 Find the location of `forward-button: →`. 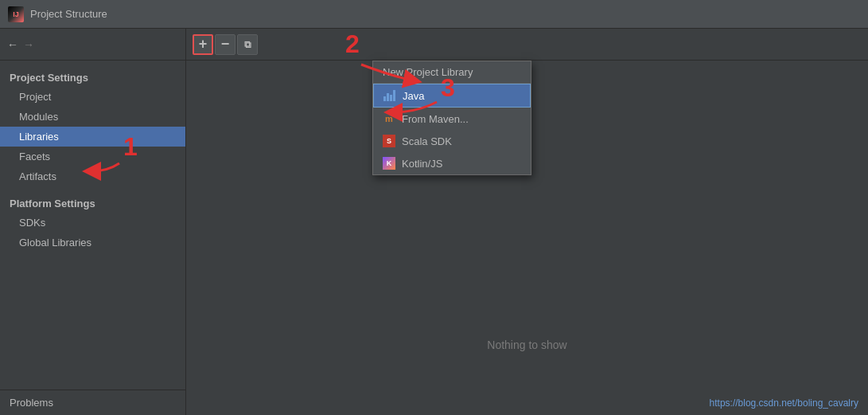

forward-button: → is located at coordinates (29, 45).